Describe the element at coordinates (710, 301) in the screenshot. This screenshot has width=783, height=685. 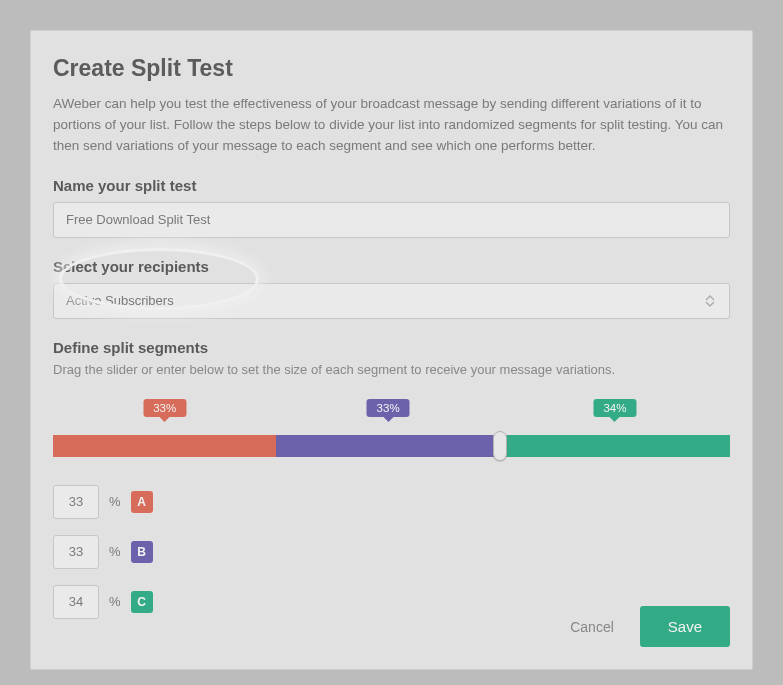
I see `updown-icon` at that location.